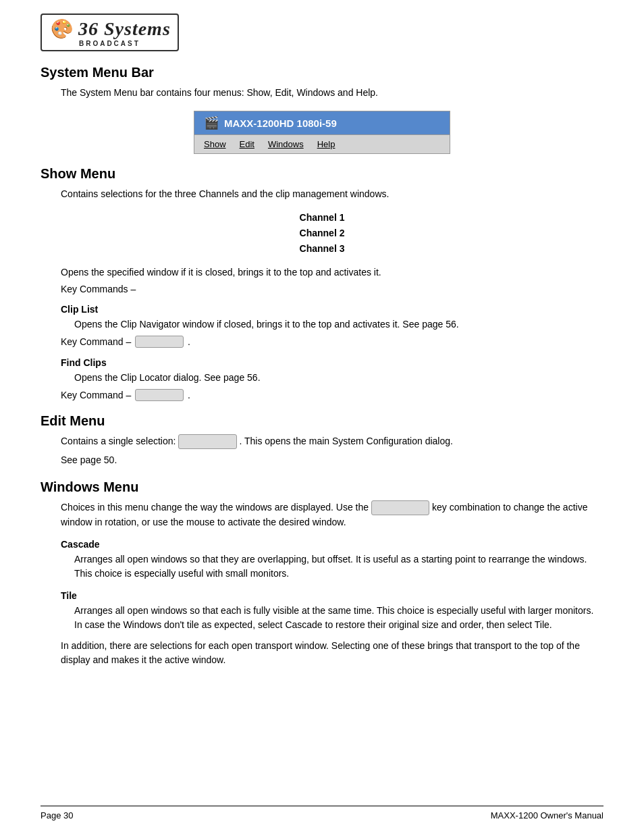  What do you see at coordinates (109, 32) in the screenshot?
I see `logo: 🎨 36 Systems BROADCAST` at bounding box center [109, 32].